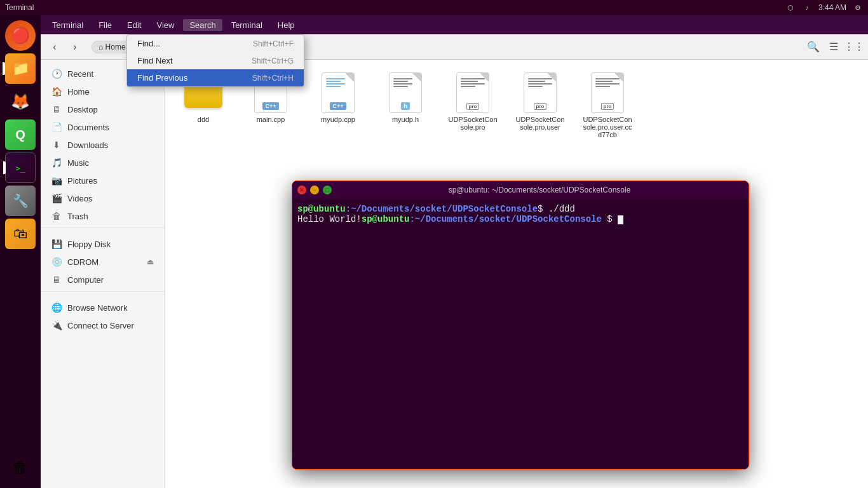 This screenshot has width=868, height=488. What do you see at coordinates (215, 78) in the screenshot?
I see `menu-find-previous: Find Previous Shift+Ctrl+H` at bounding box center [215, 78].